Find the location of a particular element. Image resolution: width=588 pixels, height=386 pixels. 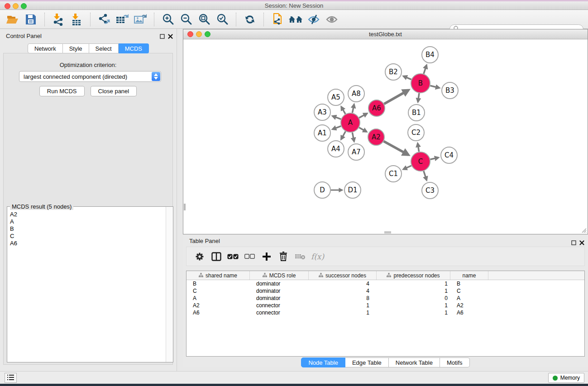

edge-B-B3 is located at coordinates (435, 87).